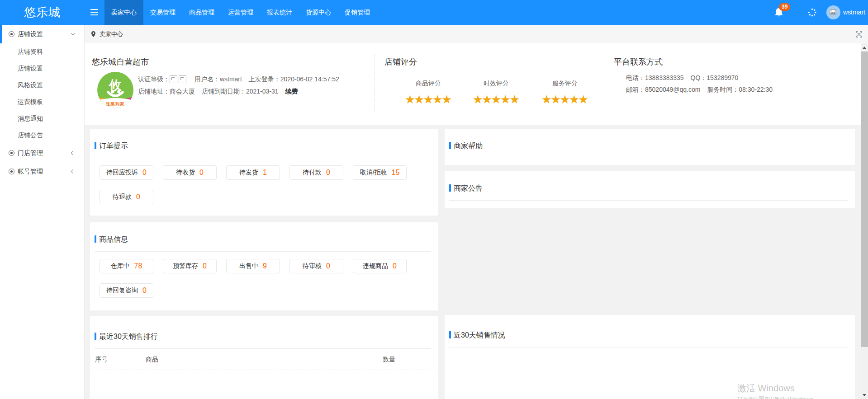 The height and width of the screenshot is (399, 868). What do you see at coordinates (263, 237) in the screenshot?
I see `card-header: 商品信息` at bounding box center [263, 237].